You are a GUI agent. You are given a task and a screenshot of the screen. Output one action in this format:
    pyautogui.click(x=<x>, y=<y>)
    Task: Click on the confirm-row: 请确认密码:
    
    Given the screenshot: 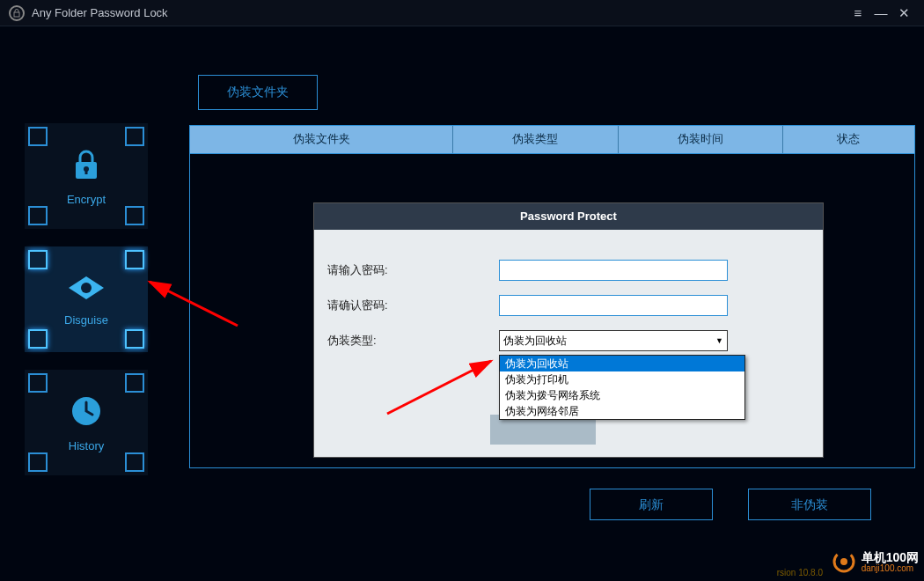 What is the action you would take?
    pyautogui.click(x=568, y=305)
    